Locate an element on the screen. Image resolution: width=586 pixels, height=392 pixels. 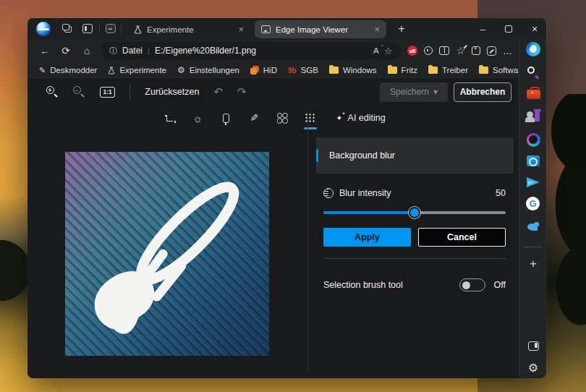
add-sidebar-app-button: + is located at coordinates (533, 264).